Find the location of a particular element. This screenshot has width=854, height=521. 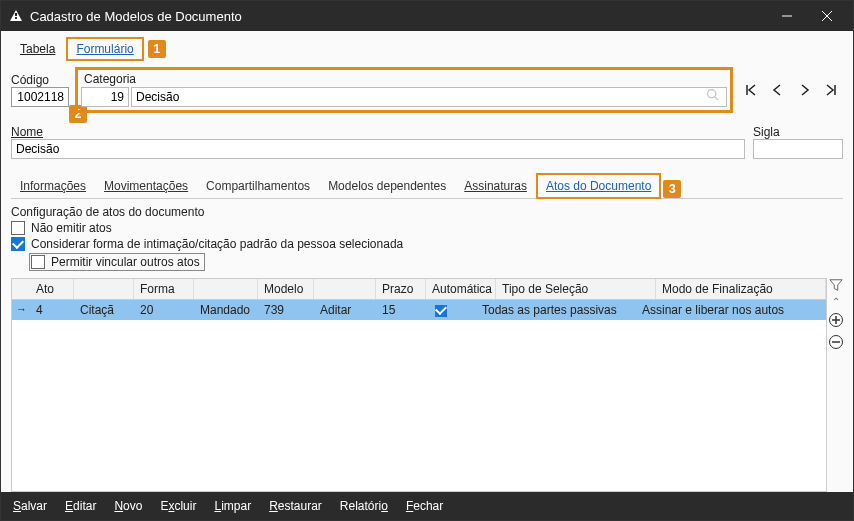

col-tipo: Tipo de Seleção is located at coordinates (576, 289).